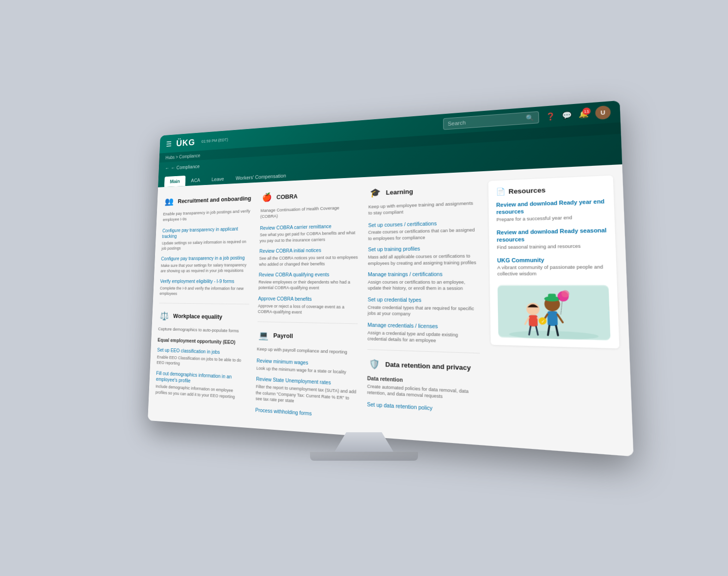  What do you see at coordinates (491, 121) in the screenshot?
I see `search-bar: 🔍` at bounding box center [491, 121].